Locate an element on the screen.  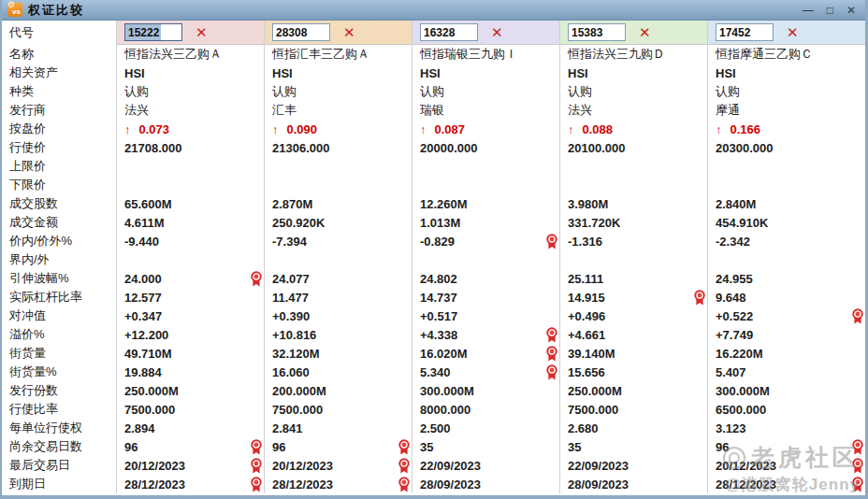
cell-value: +0.517 is located at coordinates (439, 316).